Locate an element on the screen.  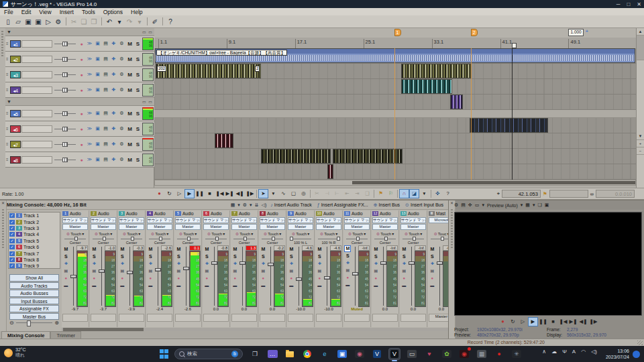
peak-value: -4.6 is located at coordinates (307, 248).